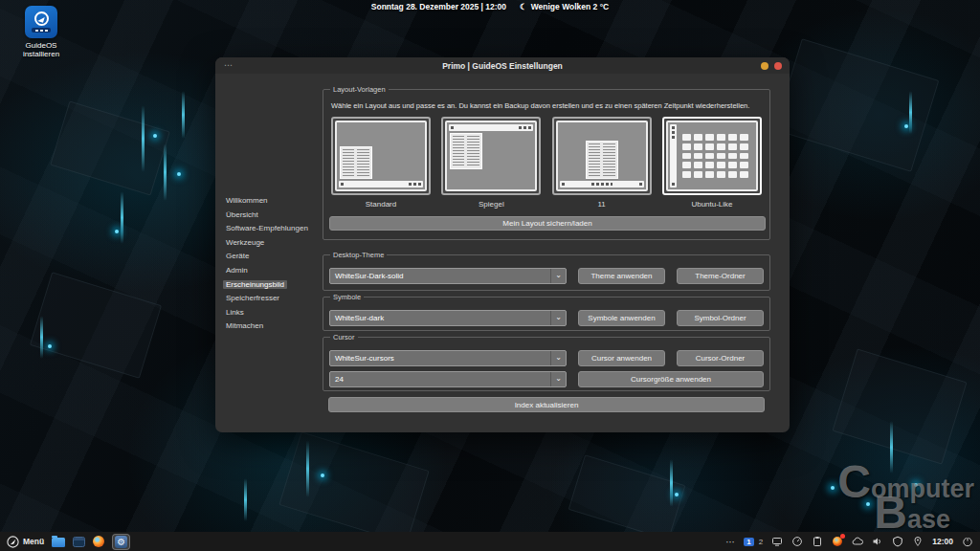 Image resolution: width=980 pixels, height=551 pixels. Describe the element at coordinates (275, 298) in the screenshot. I see `sidebar-item-speicherfresser: Speicherfresser` at that location.